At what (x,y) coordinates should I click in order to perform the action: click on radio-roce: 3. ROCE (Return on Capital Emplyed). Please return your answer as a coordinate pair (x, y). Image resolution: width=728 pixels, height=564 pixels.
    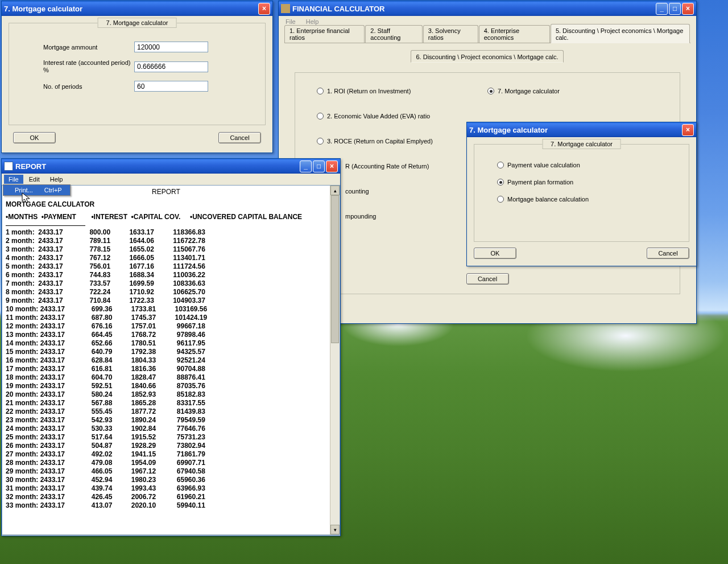
    Looking at the image, I should click on (402, 141).